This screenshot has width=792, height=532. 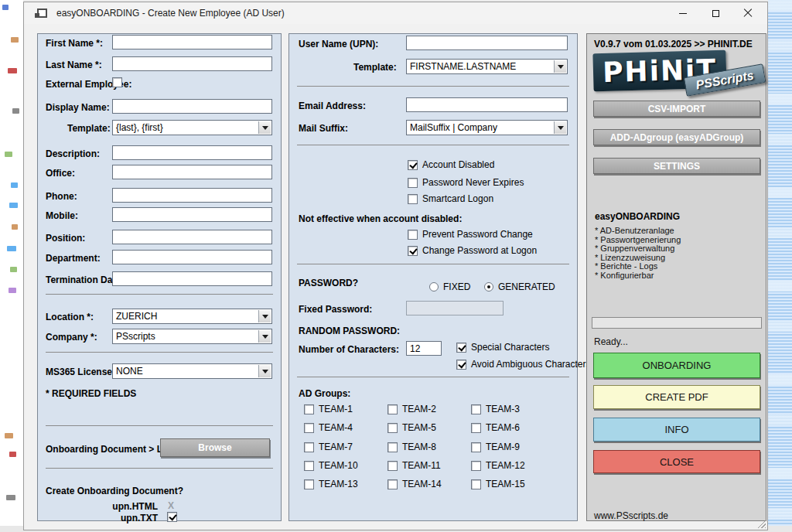 What do you see at coordinates (476, 466) in the screenshot?
I see `team-12-checkbox` at bounding box center [476, 466].